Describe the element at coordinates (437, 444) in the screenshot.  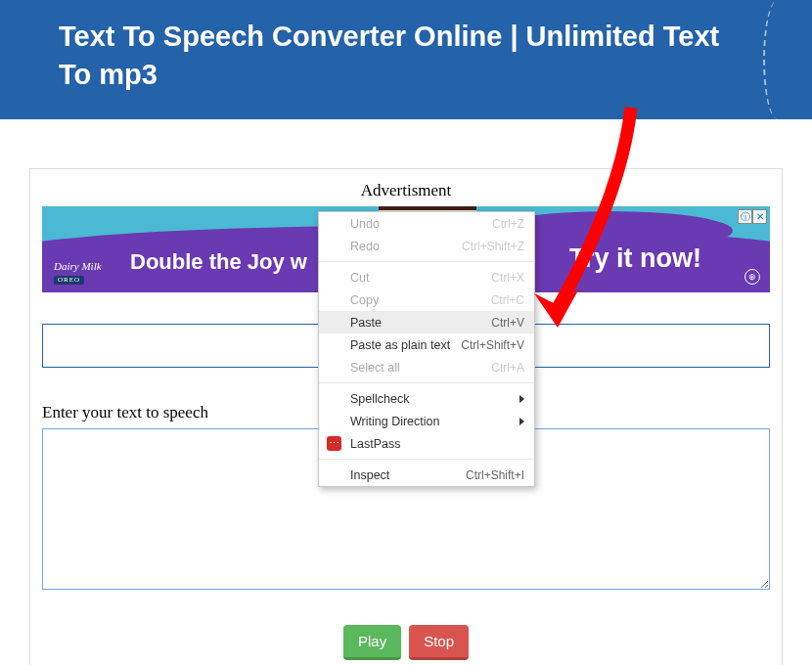
I see `menu-item-label: LastPass` at that location.